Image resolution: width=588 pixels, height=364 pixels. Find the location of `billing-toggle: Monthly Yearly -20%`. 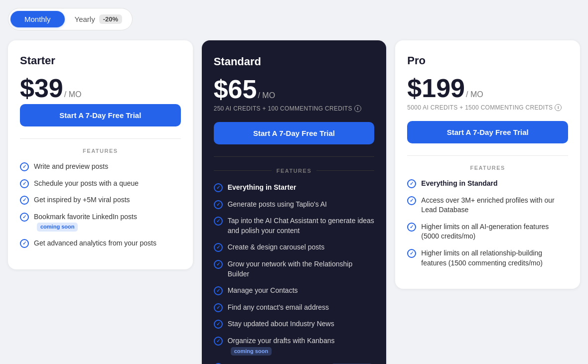

billing-toggle: Monthly Yearly -20% is located at coordinates (70, 19).